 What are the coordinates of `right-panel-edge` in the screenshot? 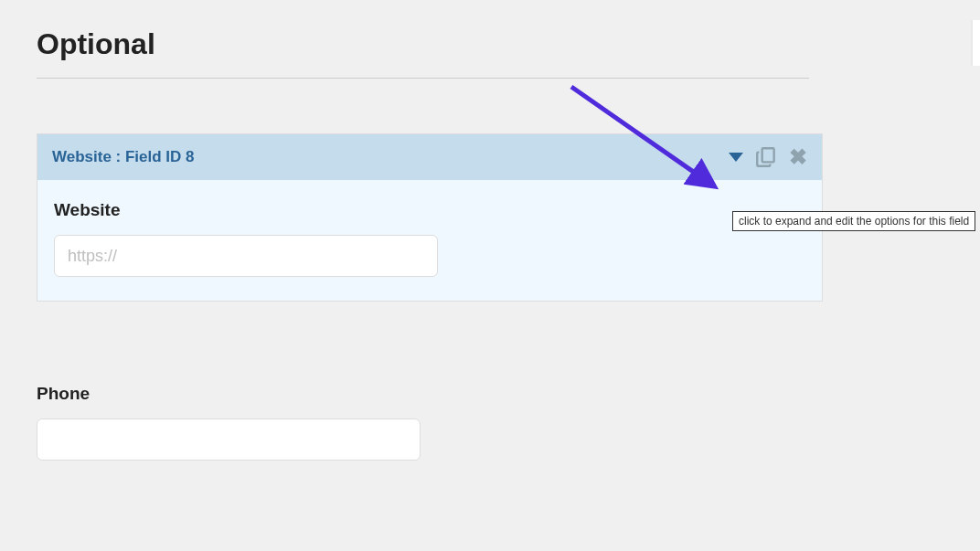 It's located at (975, 43).